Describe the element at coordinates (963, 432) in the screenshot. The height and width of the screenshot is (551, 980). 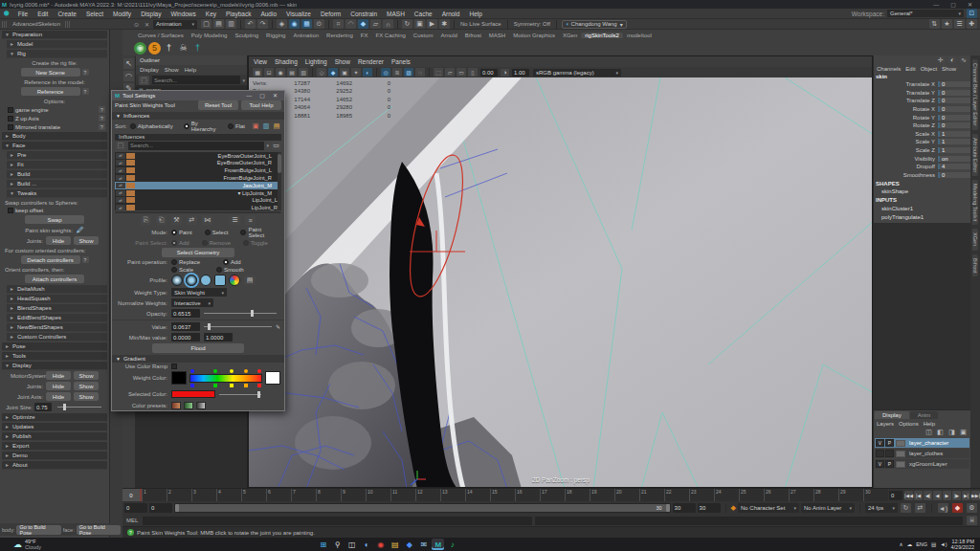
I see `move-layer-down-icon: ▣` at that location.